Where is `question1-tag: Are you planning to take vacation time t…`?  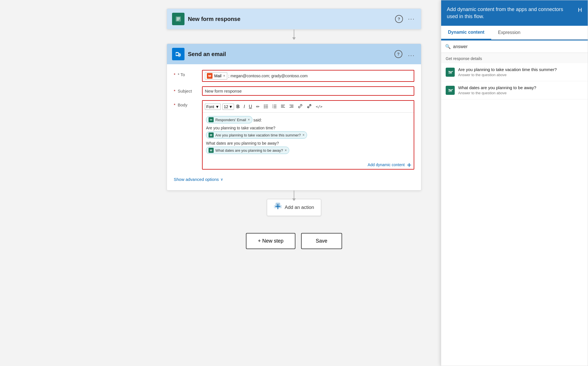
question1-tag: Are you planning to take vacation time t… is located at coordinates (256, 135).